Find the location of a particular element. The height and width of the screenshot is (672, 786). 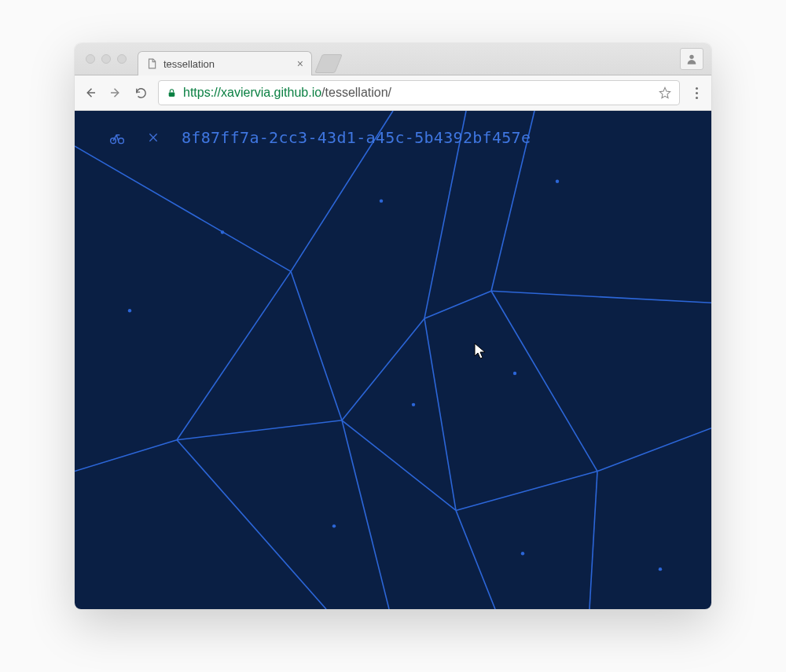

bookmark-star-icon is located at coordinates (665, 93).